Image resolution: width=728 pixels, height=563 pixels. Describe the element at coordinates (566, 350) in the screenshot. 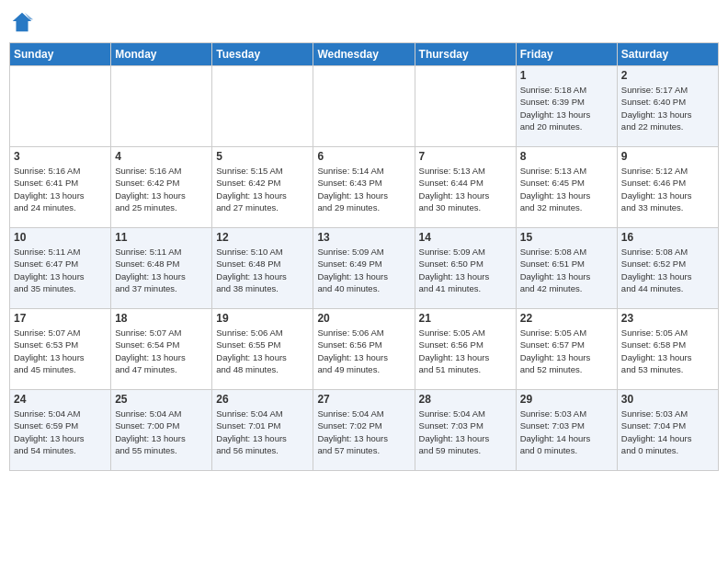

I see `calendar-day-cell: 22Sunrise: 5:05 AM Sunset: 6:57 PM Dayli…` at that location.